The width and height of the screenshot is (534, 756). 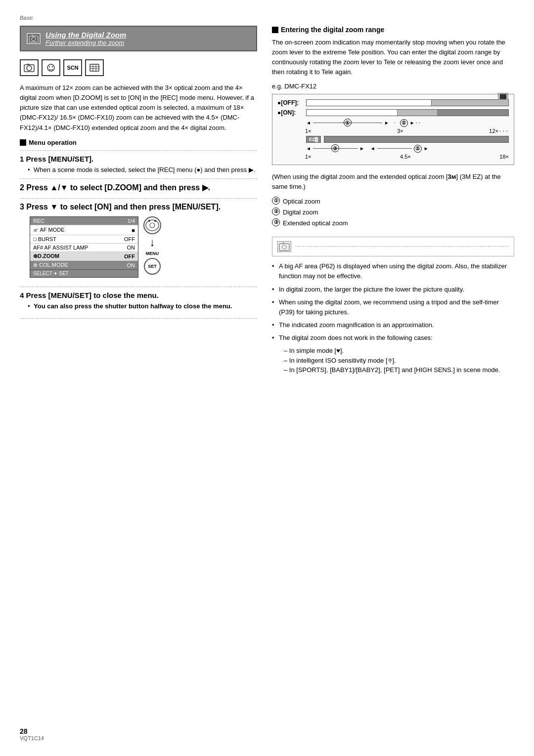 I want to click on title-camera-icon, so click(x=34, y=39).